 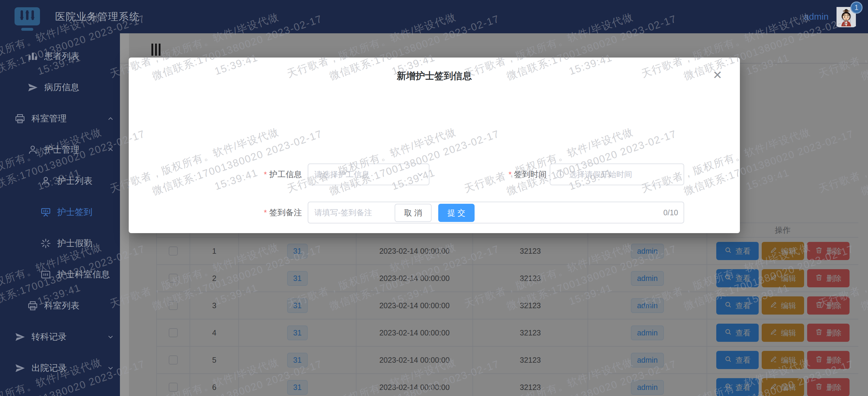 I want to click on worker-field-label: *护工信息, so click(x=215, y=174).